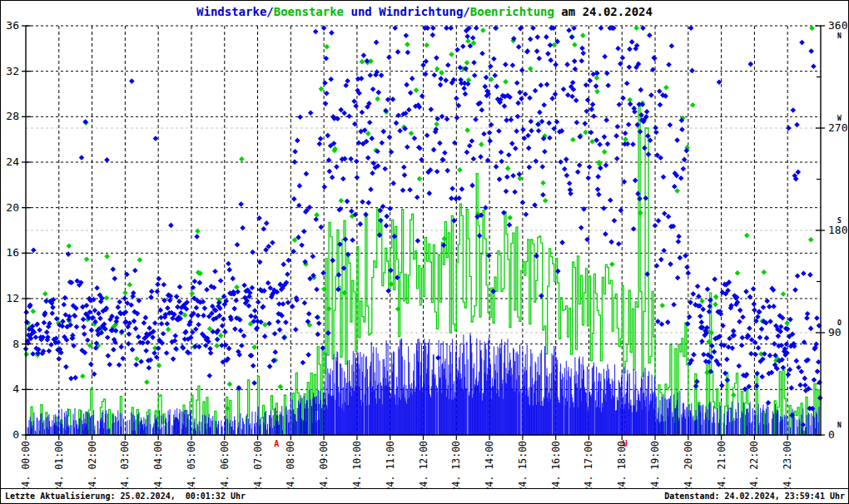  I want to click on x-axis-tick-label: 24. 21:00, so click(722, 466).